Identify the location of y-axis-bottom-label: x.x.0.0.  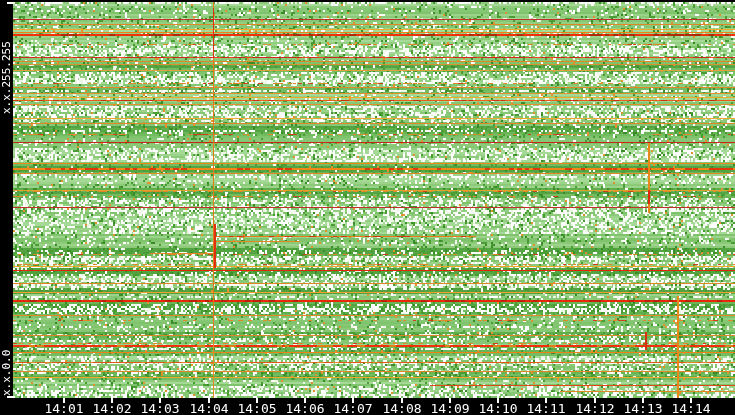
(7, 365).